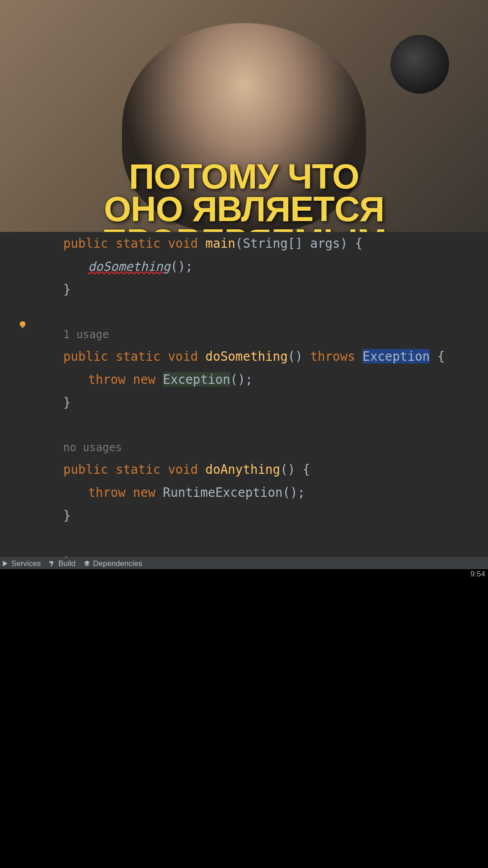 The image size is (488, 868). Describe the element at coordinates (396, 356) in the screenshot. I see `selected-exception-type: Exception` at that location.